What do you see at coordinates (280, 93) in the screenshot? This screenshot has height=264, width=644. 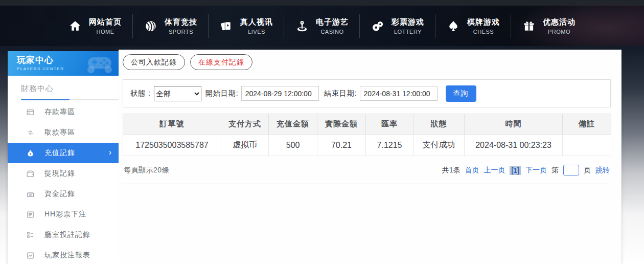 I see `start-date-input` at bounding box center [280, 93].